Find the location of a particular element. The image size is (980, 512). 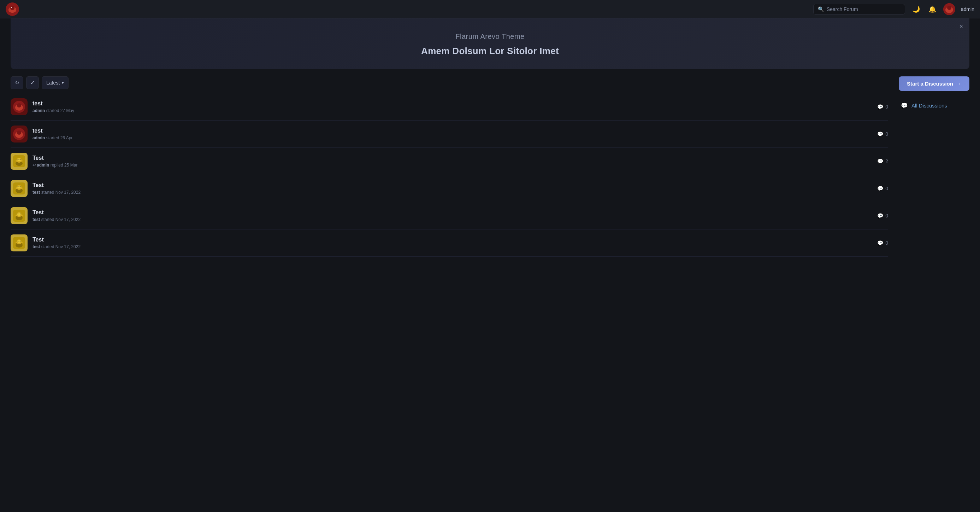

header: 🔍 🌙 🔔 admin is located at coordinates (490, 9).